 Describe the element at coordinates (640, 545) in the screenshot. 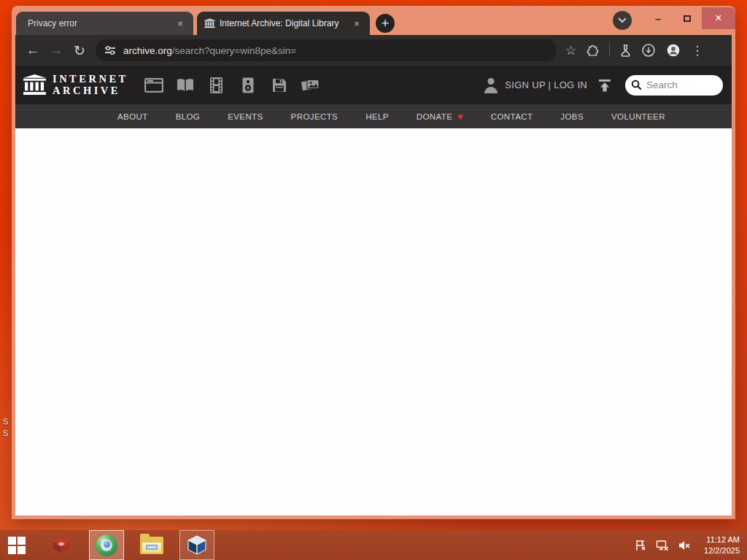

I see `action-center-flag-icon` at that location.